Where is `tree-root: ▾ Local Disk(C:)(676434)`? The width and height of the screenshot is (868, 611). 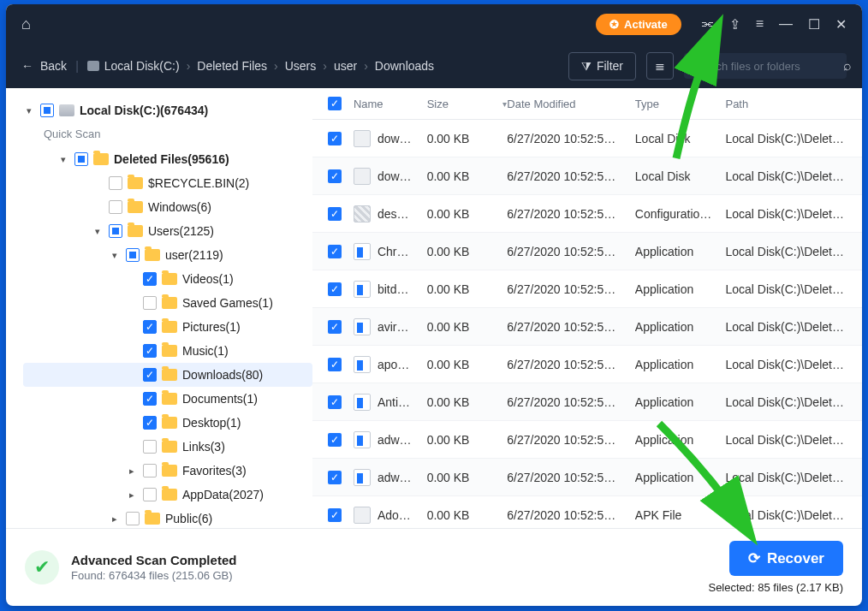
tree-root: ▾ Local Disk(C:)(676434) is located at coordinates (168, 110).